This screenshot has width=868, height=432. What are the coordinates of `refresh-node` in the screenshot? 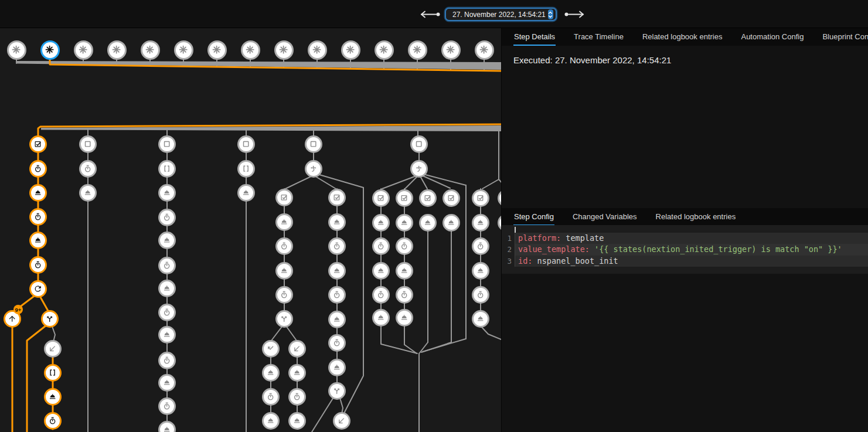 It's located at (38, 289).